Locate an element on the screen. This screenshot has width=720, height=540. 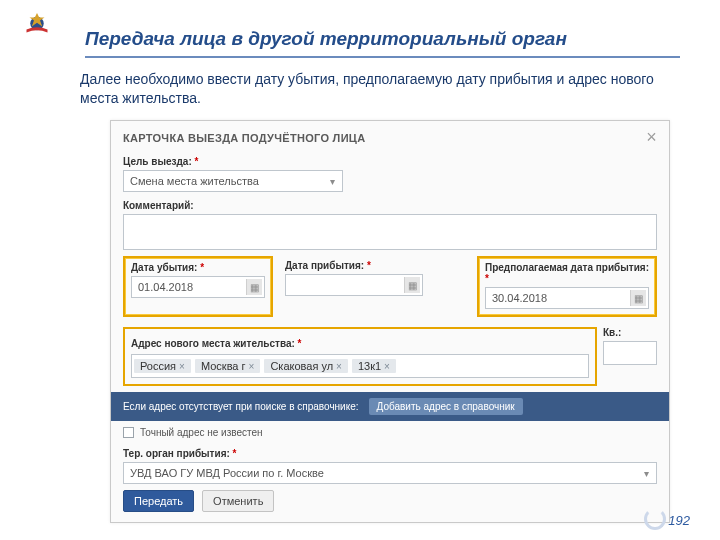
card-title: КАРТОЧКА ВЫЕЗДА ПОДУЧЁТНОГО ЛИЦА is located at coordinates (244, 138).